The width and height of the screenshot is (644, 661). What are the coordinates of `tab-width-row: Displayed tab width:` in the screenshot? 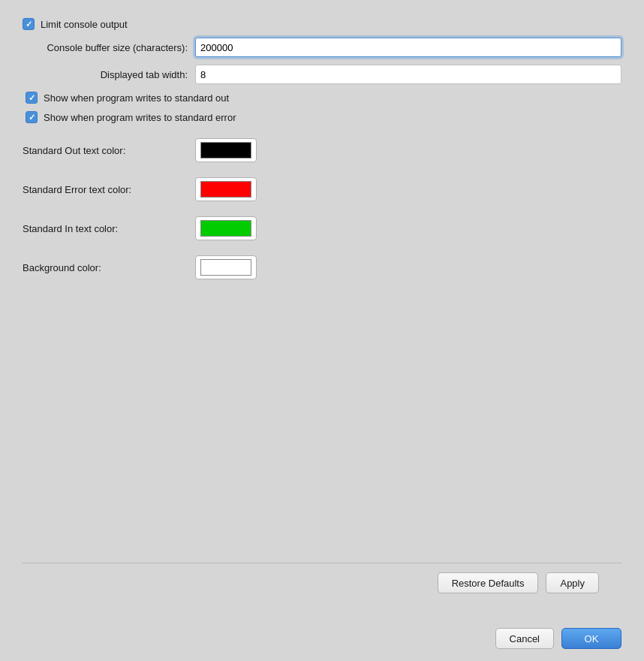 It's located at (322, 74).